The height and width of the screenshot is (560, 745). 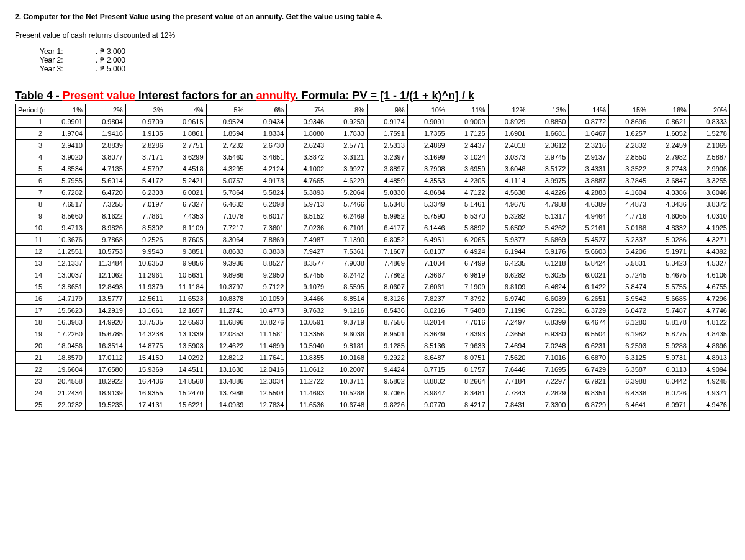 I want to click on factor-cell: 6.6039, so click(x=549, y=299).